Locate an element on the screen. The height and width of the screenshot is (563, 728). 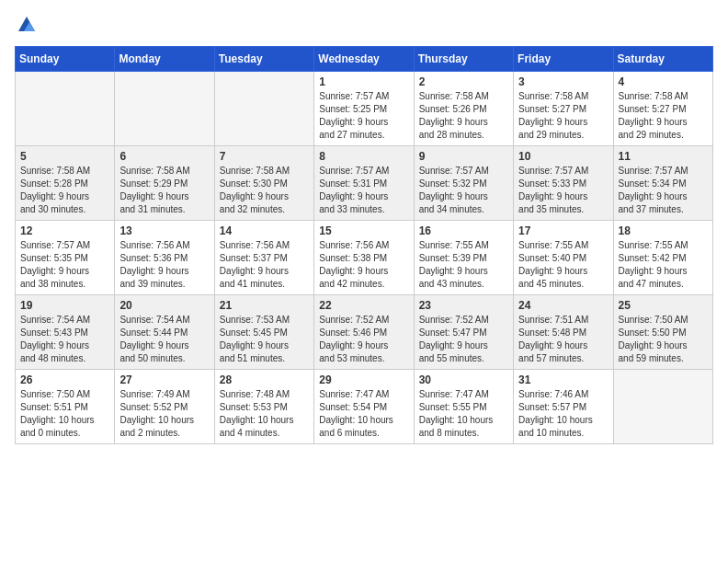
day-info: Sunrise: 7:57 AM Sunset: 5:32 PM Dayligh… is located at coordinates (463, 190).